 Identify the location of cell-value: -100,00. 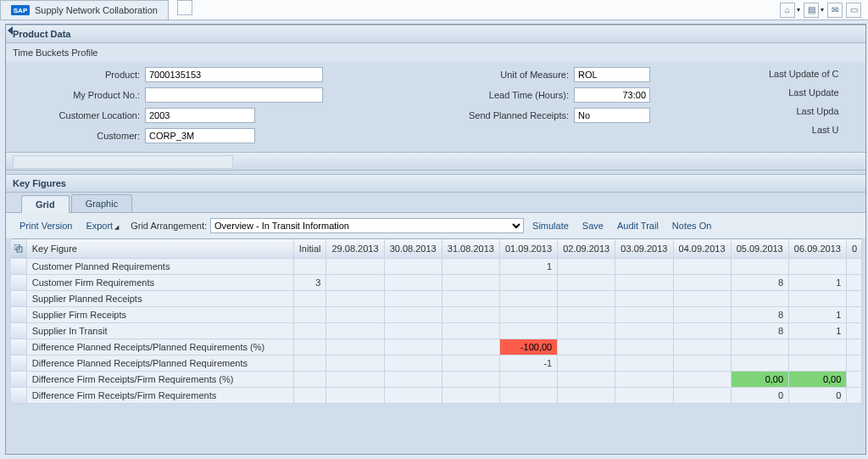
(529, 347).